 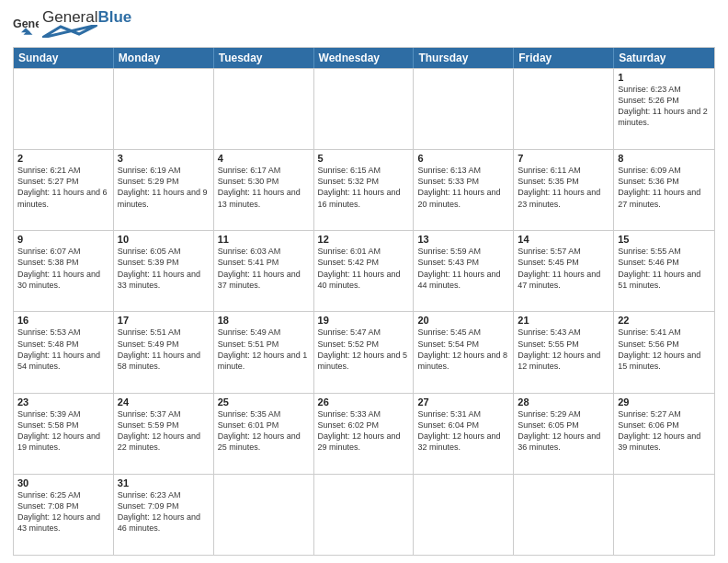 What do you see at coordinates (364, 350) in the screenshot?
I see `day-info: Sunrise: 5:47 AM Sunset: 5:52 PM Dayligh…` at bounding box center [364, 350].